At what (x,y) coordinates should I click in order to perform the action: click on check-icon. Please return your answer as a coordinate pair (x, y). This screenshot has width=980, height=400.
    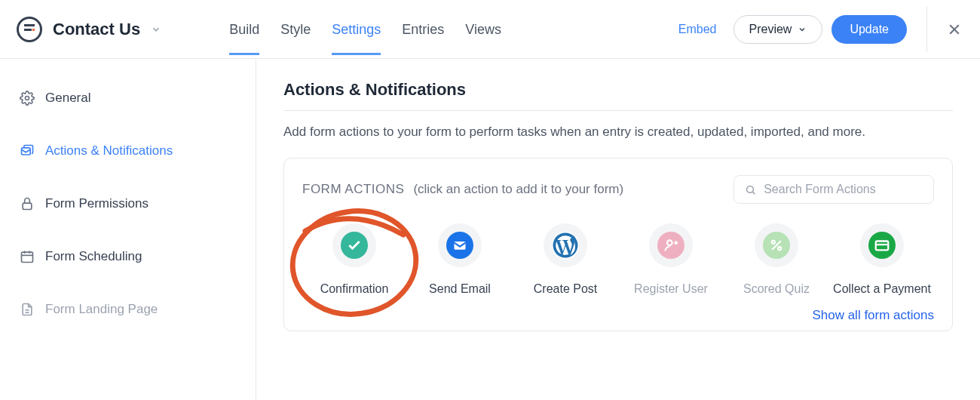
    Looking at the image, I should click on (354, 245).